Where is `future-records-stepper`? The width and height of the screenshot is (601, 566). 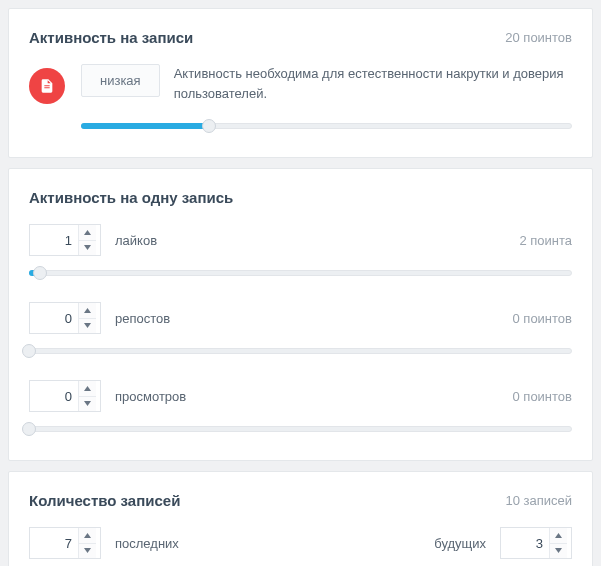
future-records-stepper is located at coordinates (536, 543).